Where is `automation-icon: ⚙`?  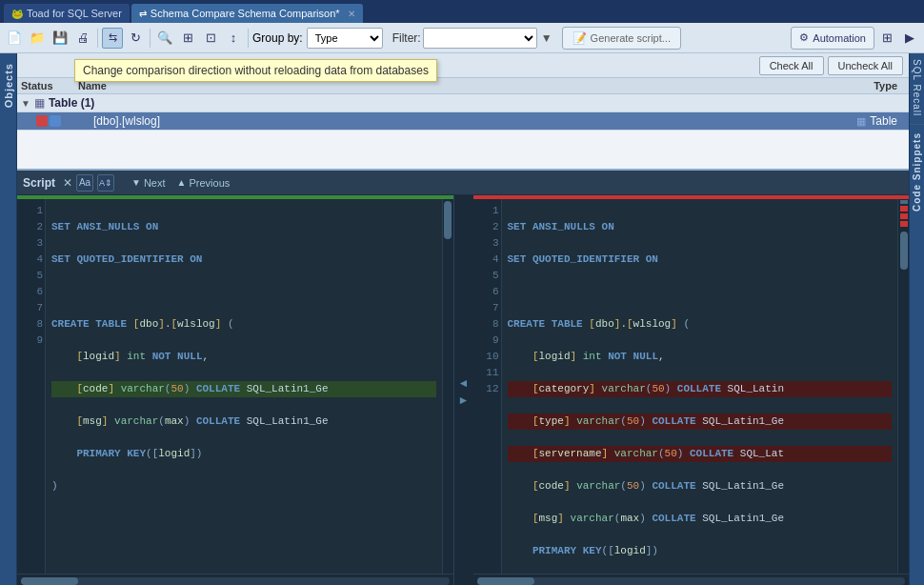
automation-icon: ⚙ is located at coordinates (804, 38).